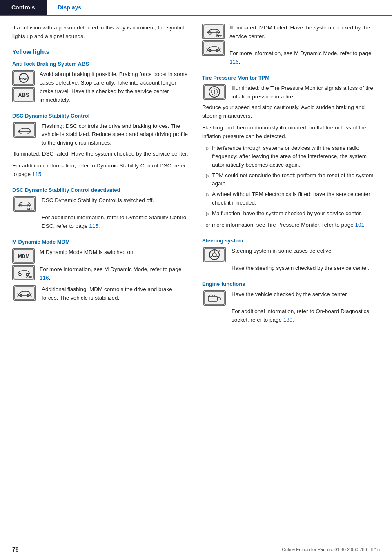 The width and height of the screenshot is (392, 556). What do you see at coordinates (24, 293) in the screenshot?
I see `mdm-flash-icon-box` at bounding box center [24, 293].